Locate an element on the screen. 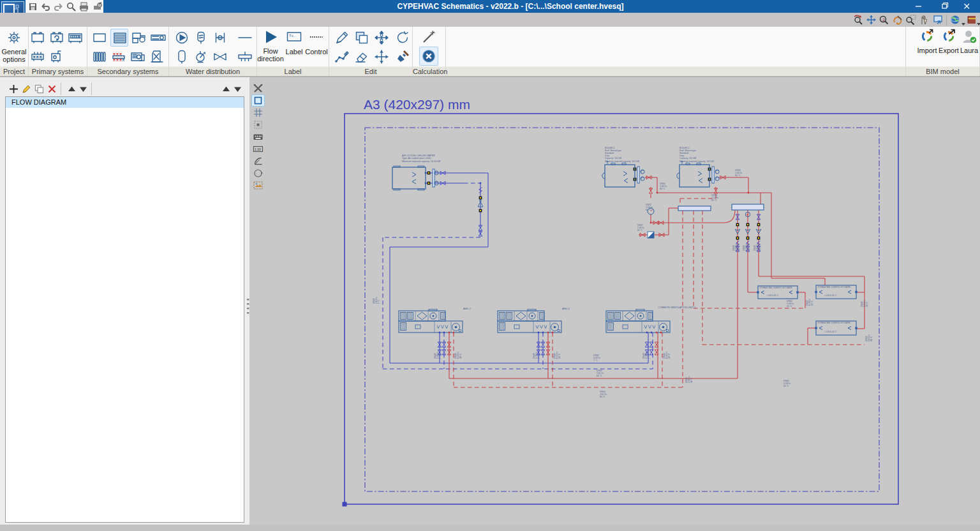 The height and width of the screenshot is (531, 980). shutter-unit-icon is located at coordinates (119, 38).